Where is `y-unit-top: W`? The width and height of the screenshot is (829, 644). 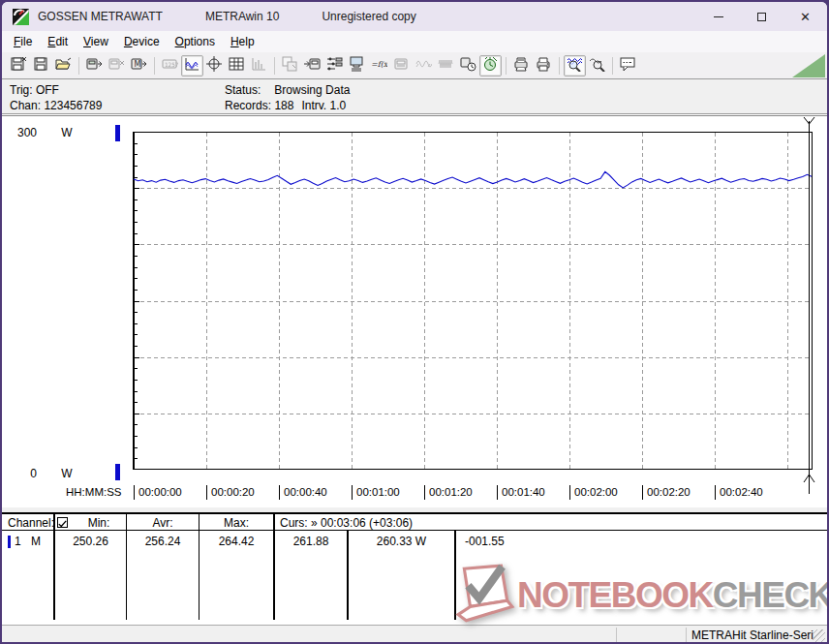 y-unit-top: W is located at coordinates (66, 133).